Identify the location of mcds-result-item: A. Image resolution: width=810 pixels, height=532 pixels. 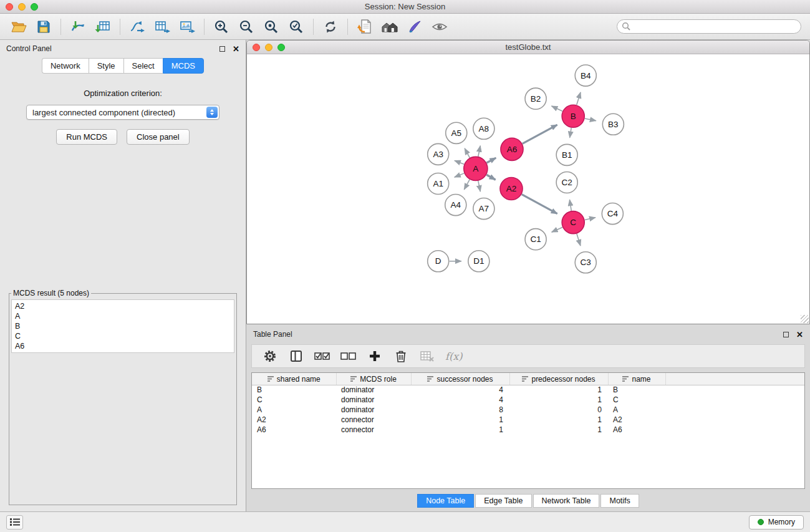
(123, 316).